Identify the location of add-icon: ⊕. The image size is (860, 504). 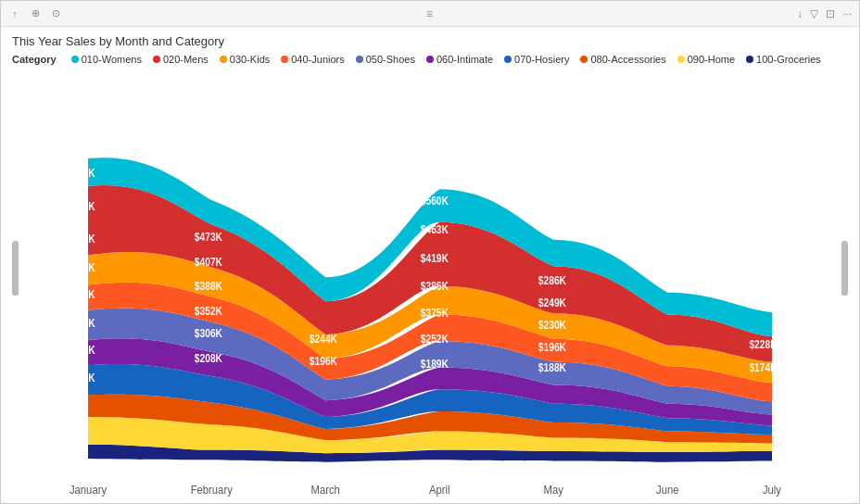
(35, 14).